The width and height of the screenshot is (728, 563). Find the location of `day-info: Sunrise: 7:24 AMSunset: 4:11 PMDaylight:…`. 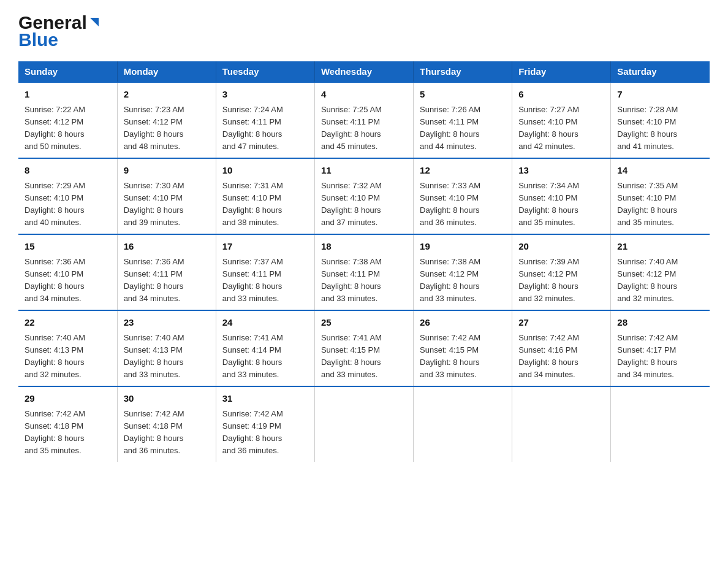

day-info: Sunrise: 7:24 AMSunset: 4:11 PMDaylight:… is located at coordinates (265, 129).